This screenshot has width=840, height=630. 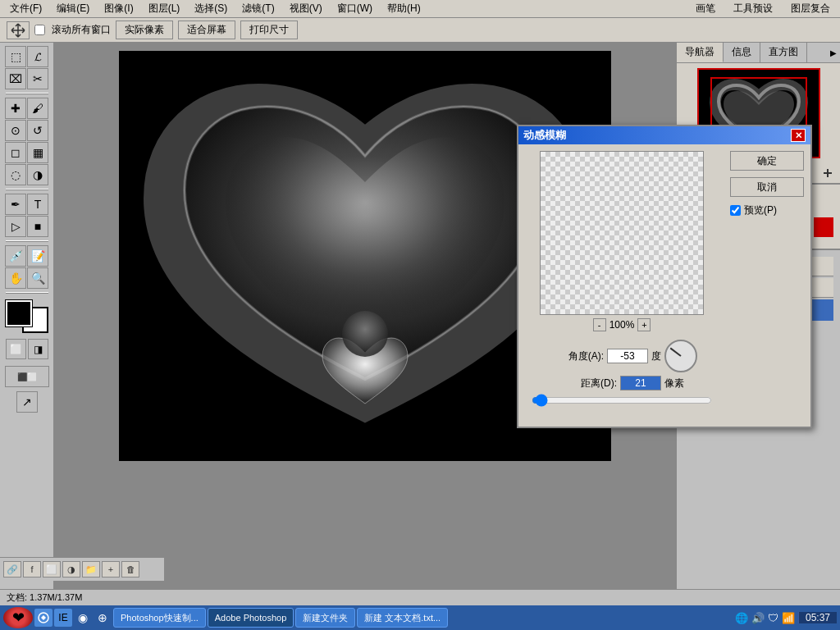 What do you see at coordinates (164, 8) in the screenshot?
I see `menu-layer: 图层(L)` at bounding box center [164, 8].